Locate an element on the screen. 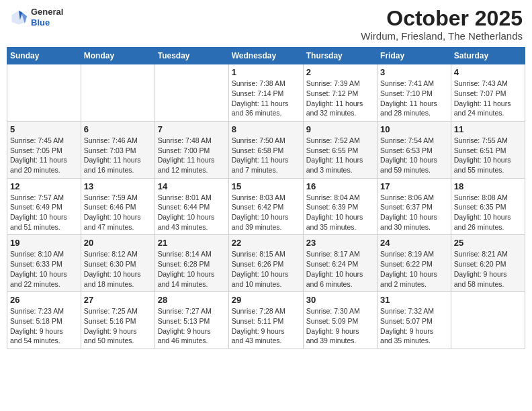 Image resolution: width=532 pixels, height=411 pixels. day-info: Sunrise: 7:57 AM Sunset: 6:49 PM Dayligh… is located at coordinates (44, 212).